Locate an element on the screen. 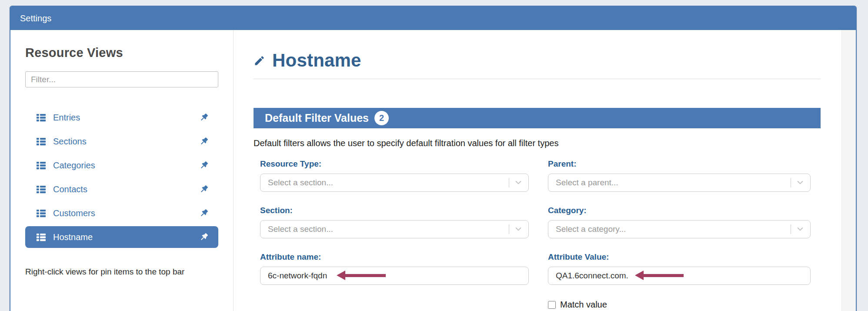 This screenshot has height=311, width=868. empty-cell is located at coordinates (394, 304).